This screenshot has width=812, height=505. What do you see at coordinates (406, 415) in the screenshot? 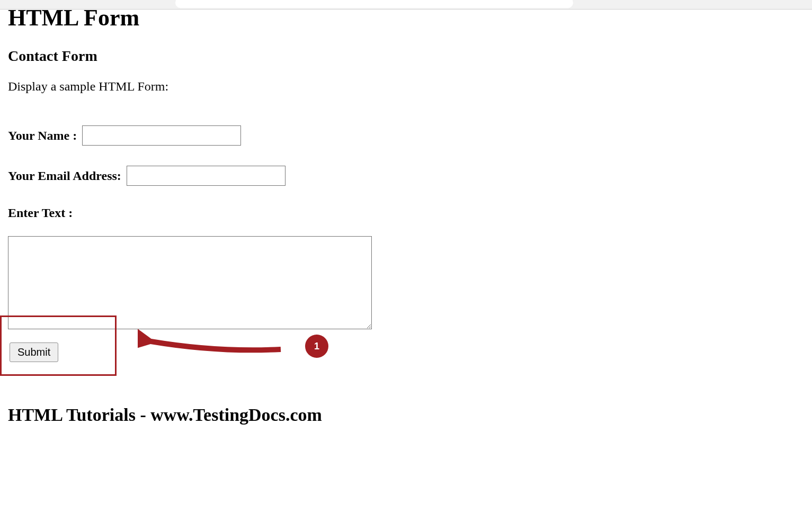
I see `footer-title: HTML Tutorials - www.TestingDocs.com` at bounding box center [406, 415].